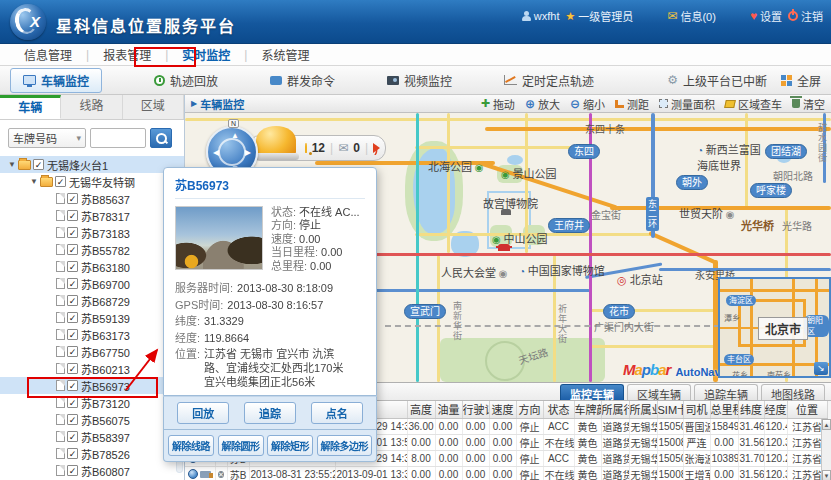 The width and height of the screenshot is (831, 480). I want to click on sidebar-tab-区域: 区域, so click(154, 107).